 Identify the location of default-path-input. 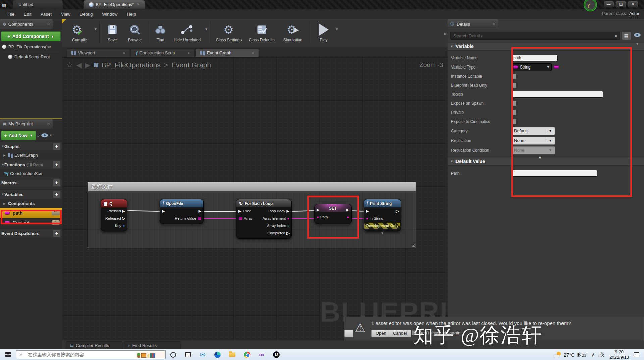
(554, 173).